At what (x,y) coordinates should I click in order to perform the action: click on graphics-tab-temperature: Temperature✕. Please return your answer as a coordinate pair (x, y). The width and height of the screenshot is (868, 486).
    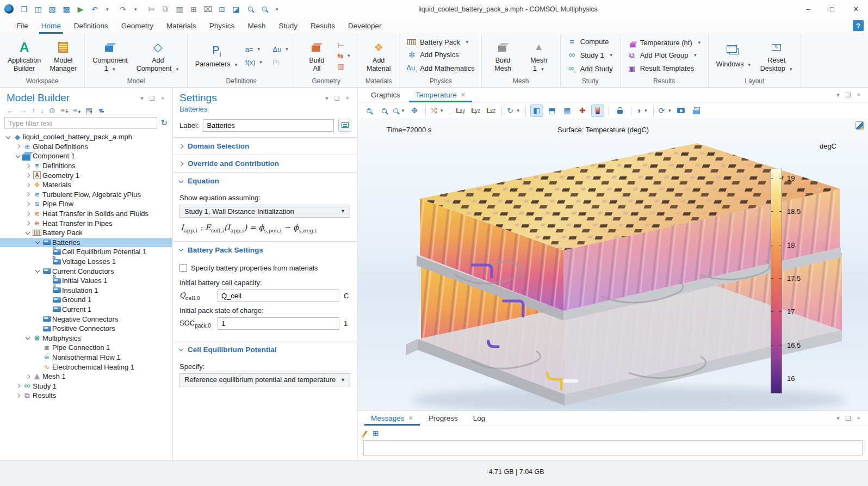
    Looking at the image, I should click on (441, 95).